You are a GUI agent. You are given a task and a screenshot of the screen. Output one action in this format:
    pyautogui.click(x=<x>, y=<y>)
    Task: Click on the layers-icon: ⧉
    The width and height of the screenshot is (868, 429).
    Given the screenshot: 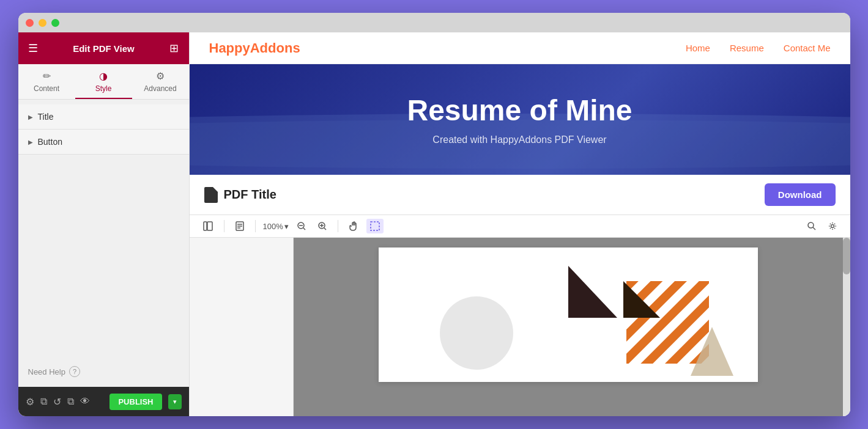 What is the action you would take?
    pyautogui.click(x=44, y=402)
    